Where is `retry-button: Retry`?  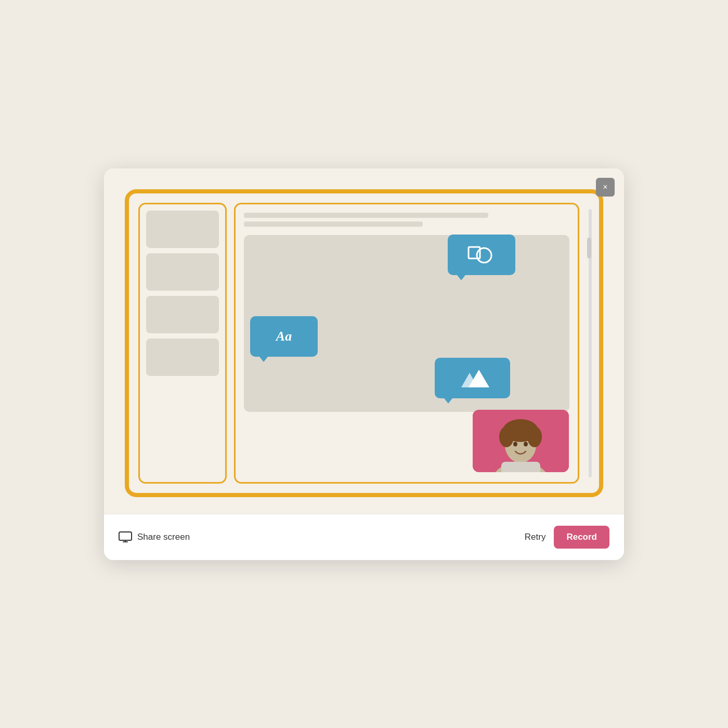 retry-button: Retry is located at coordinates (536, 537).